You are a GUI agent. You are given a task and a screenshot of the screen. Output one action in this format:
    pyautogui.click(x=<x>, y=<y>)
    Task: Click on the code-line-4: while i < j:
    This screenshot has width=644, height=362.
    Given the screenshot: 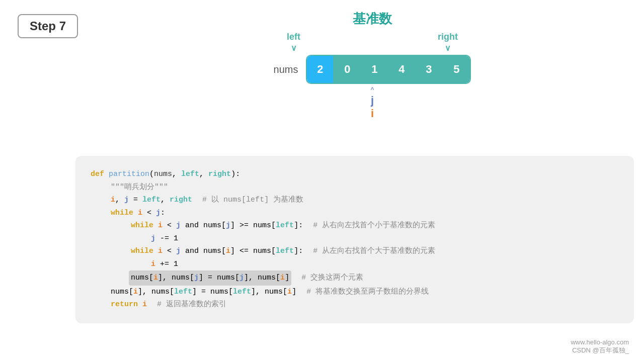 What is the action you would take?
    pyautogui.click(x=355, y=213)
    